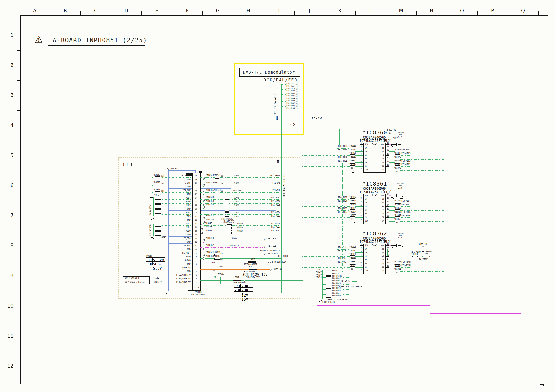  What do you see at coordinates (9, 126) in the screenshot?
I see `grid-row-label: 4` at bounding box center [9, 126].